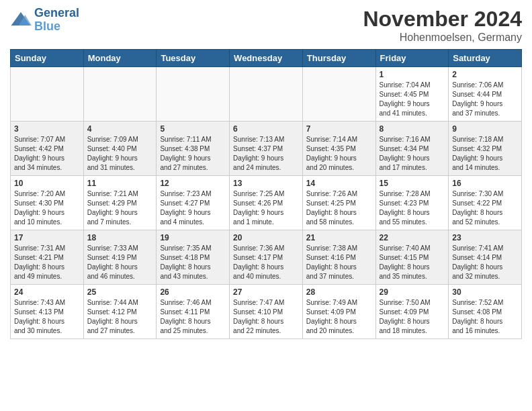 This screenshot has height=411, width=532. Describe the element at coordinates (120, 129) in the screenshot. I see `day-number: 4` at that location.